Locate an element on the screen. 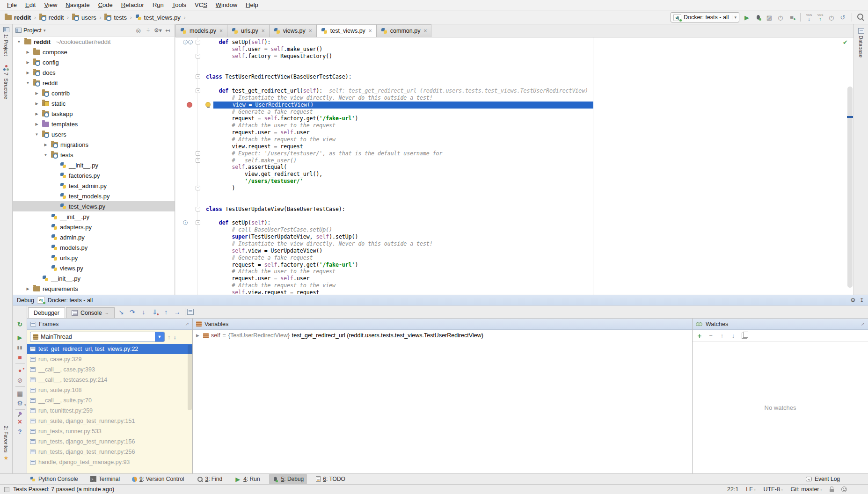  toolwindow-button-todo: 6: TODO is located at coordinates (330, 479).